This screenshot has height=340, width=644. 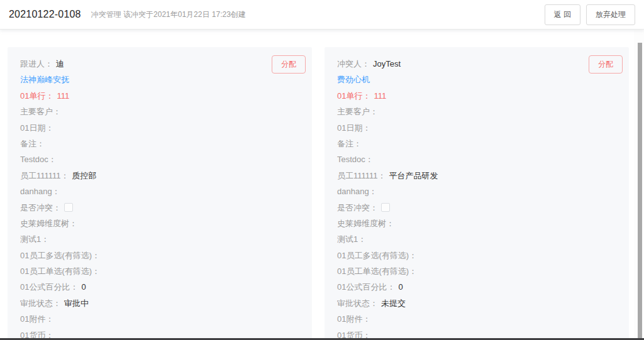 What do you see at coordinates (353, 79) in the screenshot?
I see `record-link: 费劲心机` at bounding box center [353, 79].